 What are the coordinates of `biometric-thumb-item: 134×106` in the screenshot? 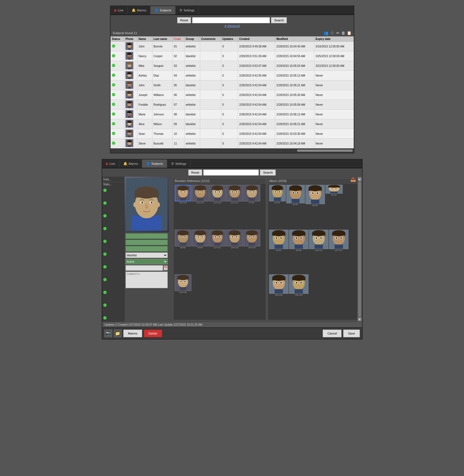 It's located at (183, 297).